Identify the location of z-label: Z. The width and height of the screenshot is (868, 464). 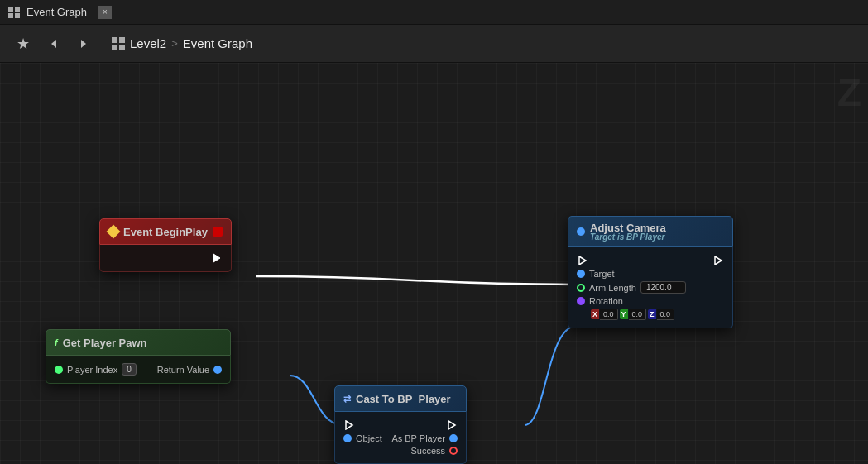
(652, 314).